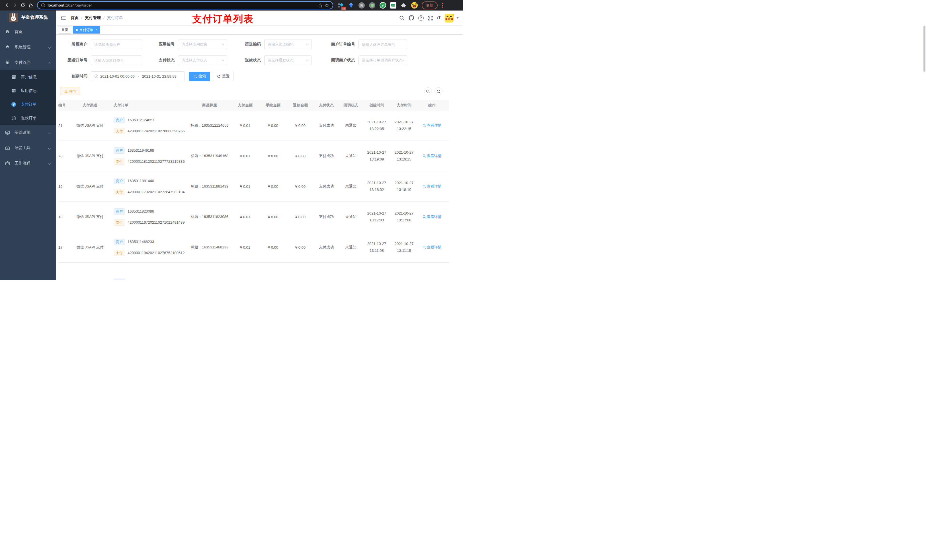  I want to click on cell-paid: 2021-10-2713:11:15, so click(404, 247).